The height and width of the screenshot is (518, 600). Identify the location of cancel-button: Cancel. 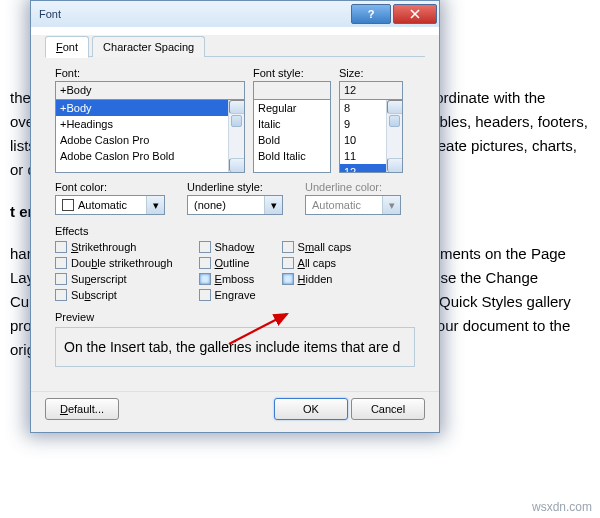
(388, 409).